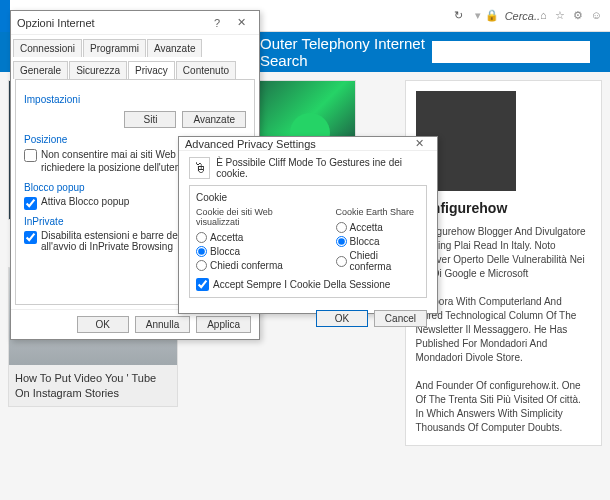 The width and height of the screenshot is (610, 500). I want to click on tab-connessioni: Connessioni, so click(48, 48).